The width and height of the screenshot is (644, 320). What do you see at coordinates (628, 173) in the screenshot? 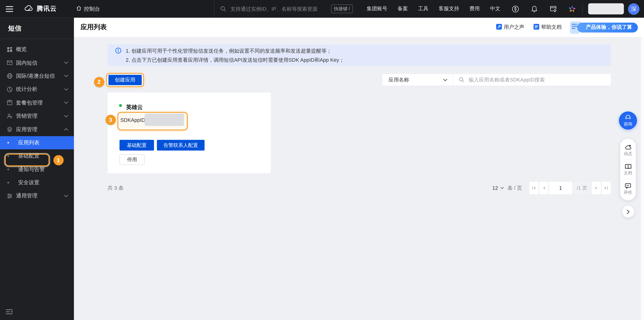
I see `docs-label: 文档` at bounding box center [628, 173].